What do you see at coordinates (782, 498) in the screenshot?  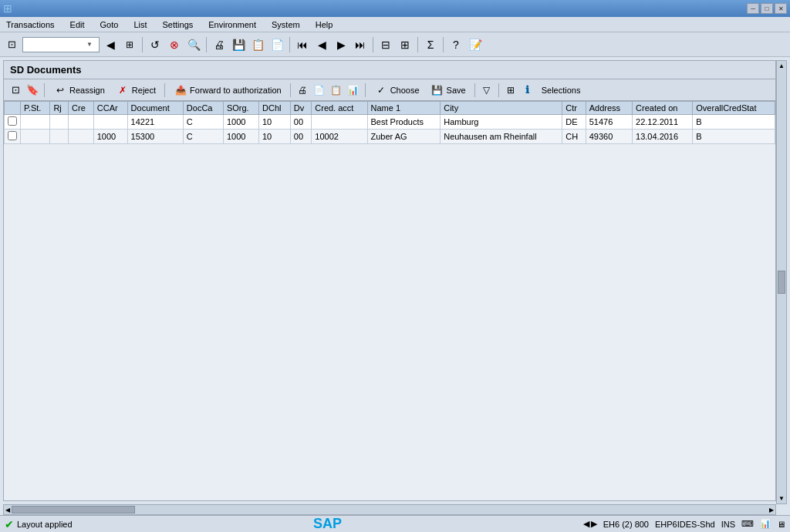 I see `scroll-down-arrow: ▼` at bounding box center [782, 498].